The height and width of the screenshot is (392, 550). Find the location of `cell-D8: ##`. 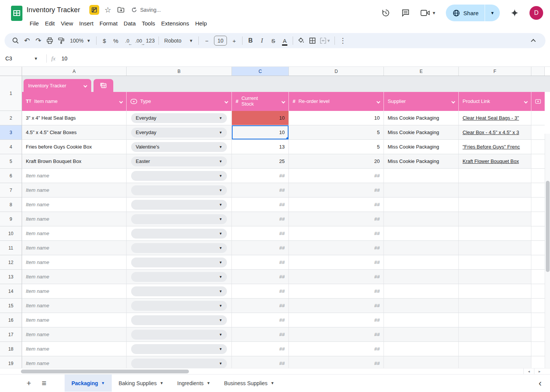

cell-D8: ## is located at coordinates (336, 205).